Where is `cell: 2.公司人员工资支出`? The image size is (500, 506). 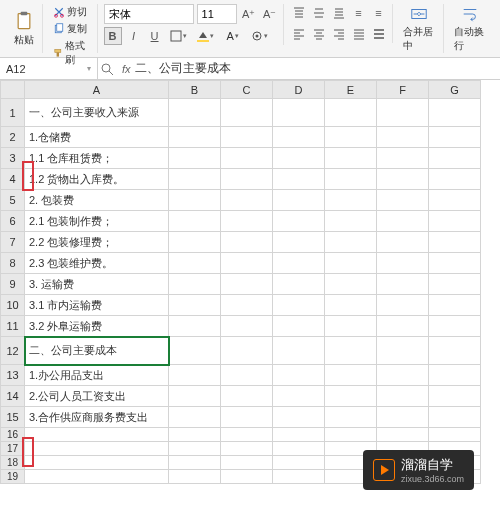 cell: 2.公司人员工资支出 is located at coordinates (97, 396).